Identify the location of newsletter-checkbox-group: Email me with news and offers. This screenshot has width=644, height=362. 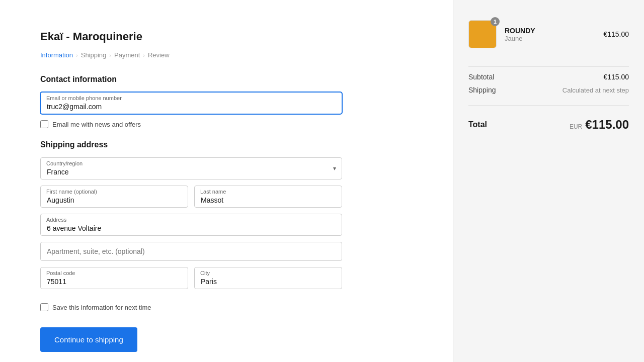
(191, 124).